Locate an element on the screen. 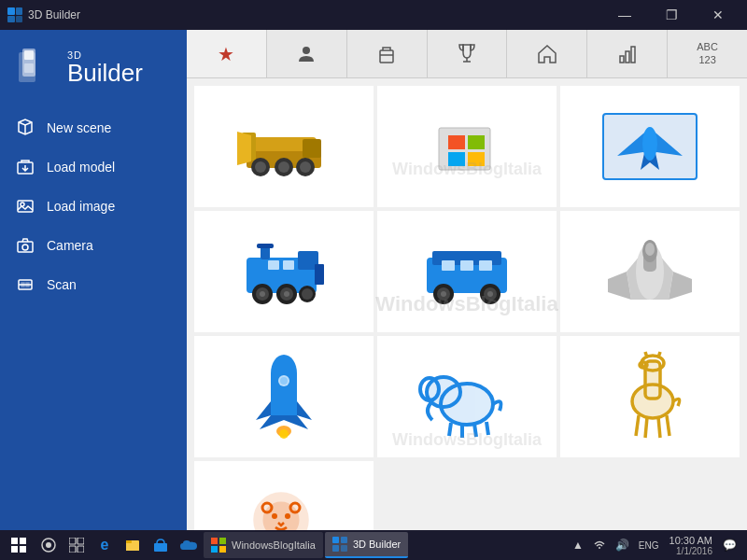 The width and height of the screenshot is (747, 560). gallery-item-spaceshuttle is located at coordinates (650, 272).